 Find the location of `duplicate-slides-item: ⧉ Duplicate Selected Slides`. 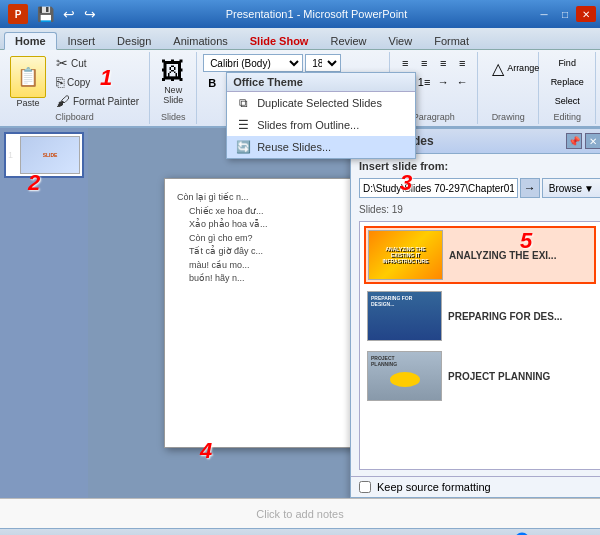

duplicate-slides-item: ⧉ Duplicate Selected Slides is located at coordinates (321, 103).